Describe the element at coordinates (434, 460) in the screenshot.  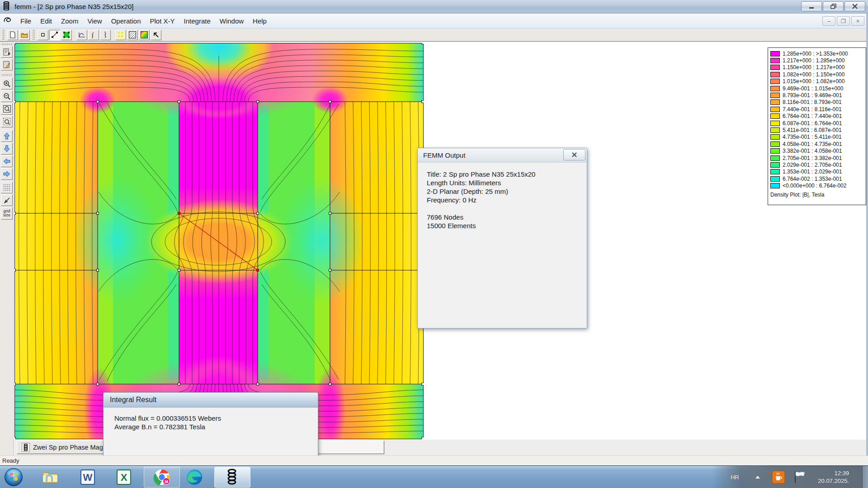
I see `status-bar: Ready` at that location.